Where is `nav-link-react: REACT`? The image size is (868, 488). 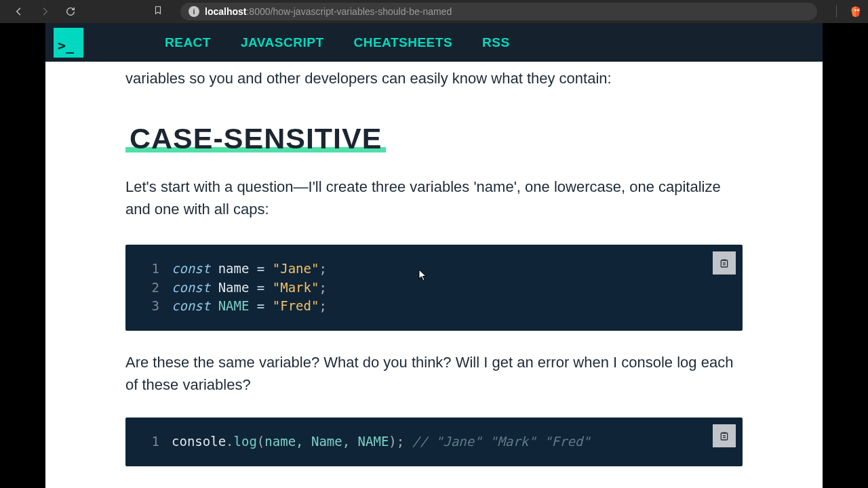
nav-link-react: REACT is located at coordinates (188, 43).